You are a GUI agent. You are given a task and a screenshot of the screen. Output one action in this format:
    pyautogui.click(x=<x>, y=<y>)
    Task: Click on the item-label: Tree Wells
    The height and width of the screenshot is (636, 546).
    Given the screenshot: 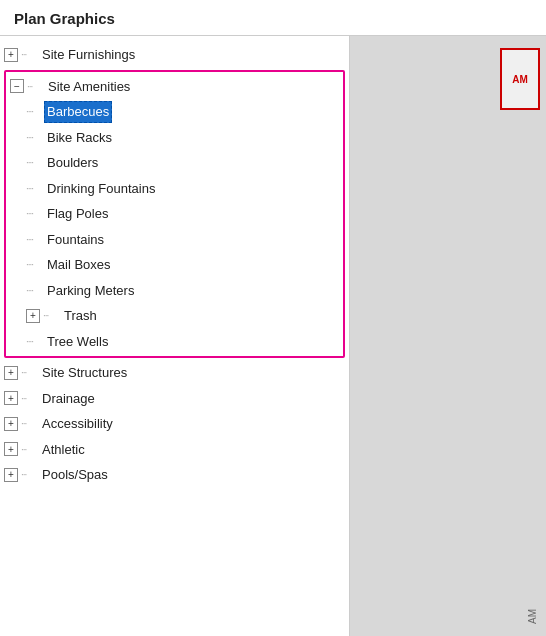 What is the action you would take?
    pyautogui.click(x=78, y=342)
    